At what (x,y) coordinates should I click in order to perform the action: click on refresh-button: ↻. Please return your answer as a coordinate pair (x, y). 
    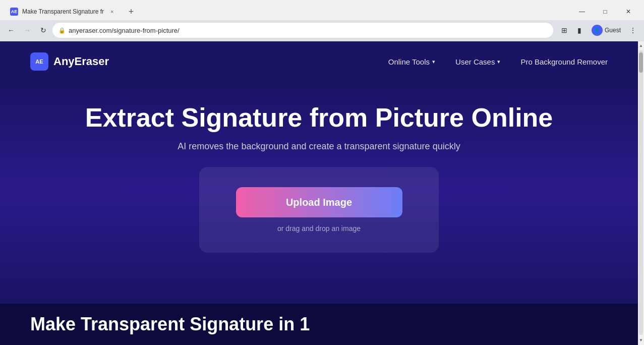
    Looking at the image, I should click on (43, 30).